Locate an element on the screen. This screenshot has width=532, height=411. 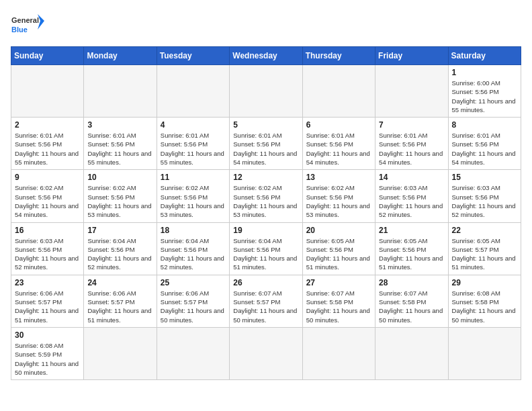
day-number: 7 is located at coordinates (411, 125).